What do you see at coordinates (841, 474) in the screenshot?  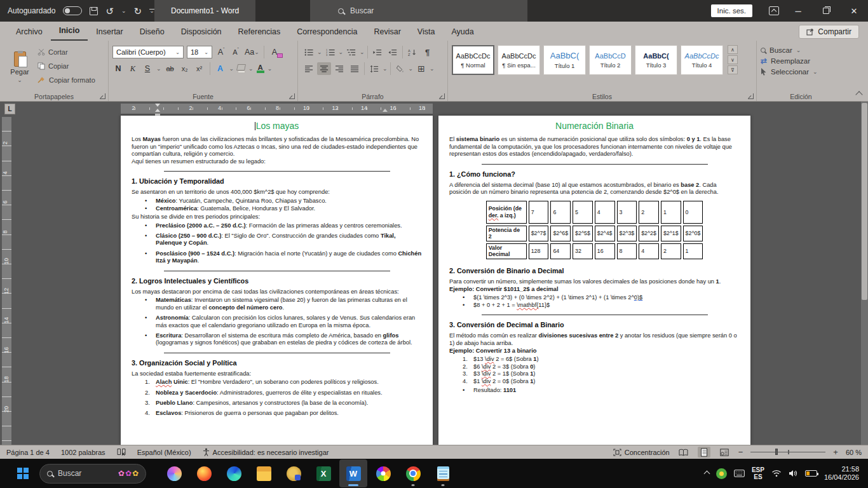 I see `clock: 21:5816/04/2026` at bounding box center [841, 474].